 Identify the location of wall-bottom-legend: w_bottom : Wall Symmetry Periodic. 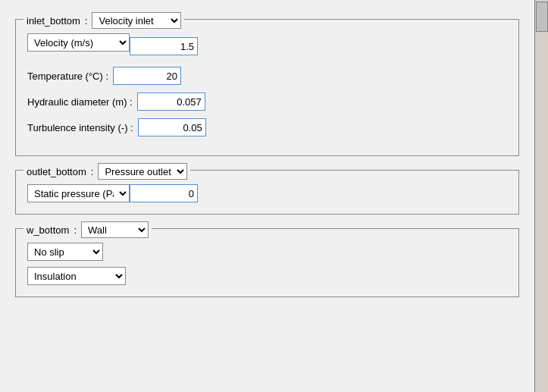
(88, 230).